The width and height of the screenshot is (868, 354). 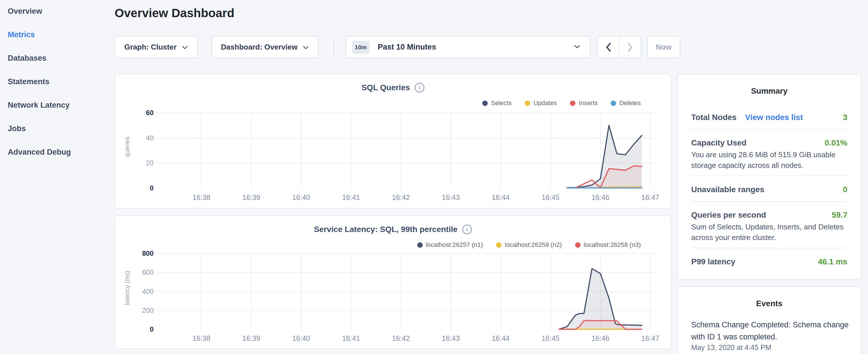 I want to click on events-panel: Events Schema Change Completed: Schema c…, so click(x=769, y=320).